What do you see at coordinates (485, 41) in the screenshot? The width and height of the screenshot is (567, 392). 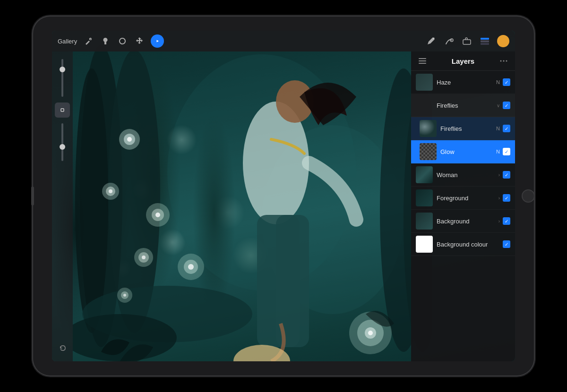 I see `layers-button` at bounding box center [485, 41].